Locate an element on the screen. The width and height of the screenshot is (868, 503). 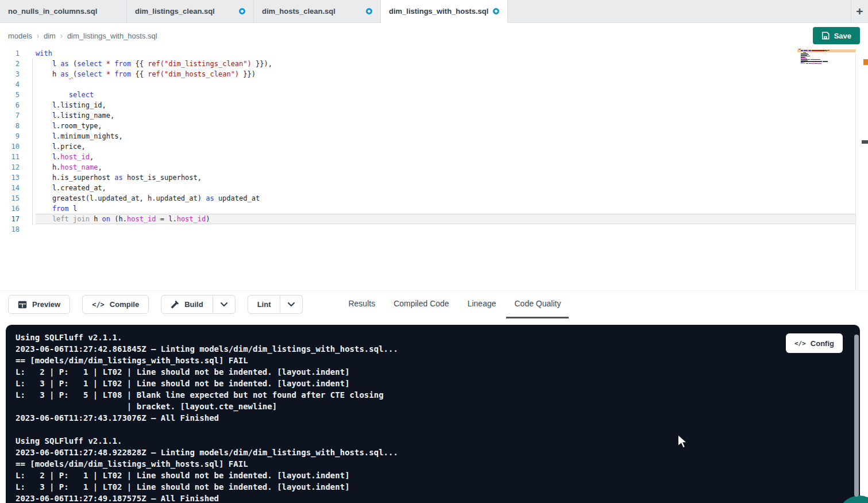
terminal-line: == [models/dim/dim_listings_with_hosts.s… is located at coordinates (438, 464).